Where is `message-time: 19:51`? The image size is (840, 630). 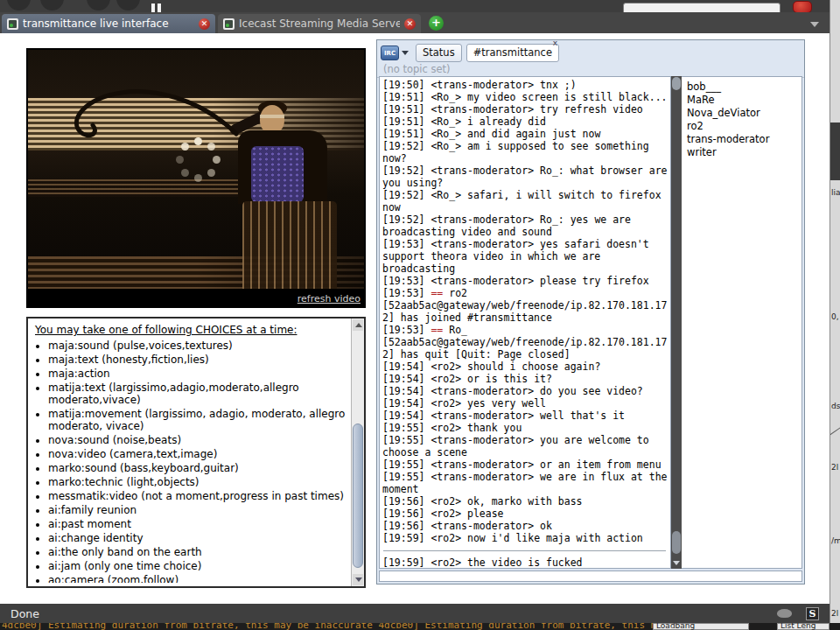
message-time: 19:51 is located at coordinates (406, 122).